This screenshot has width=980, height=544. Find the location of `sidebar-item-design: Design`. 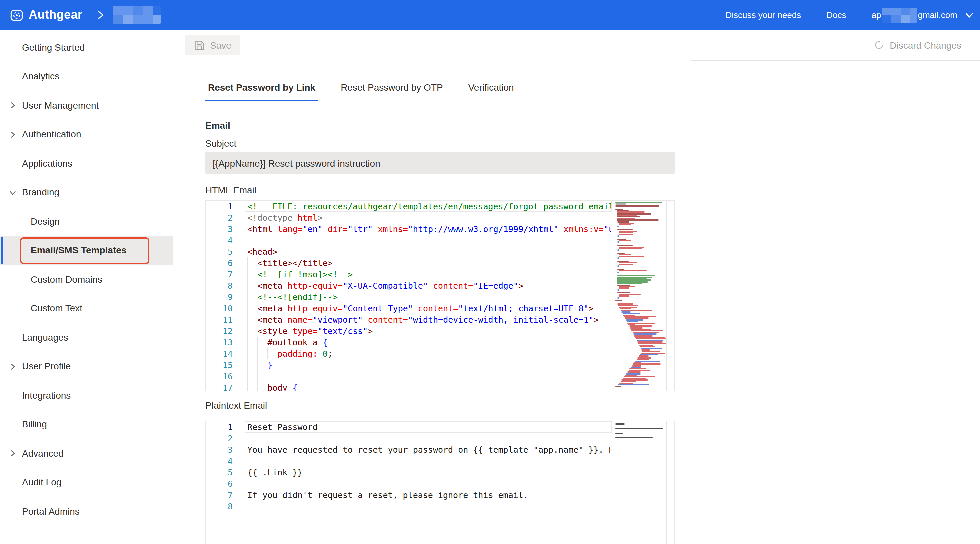

sidebar-item-design: Design is located at coordinates (86, 221).